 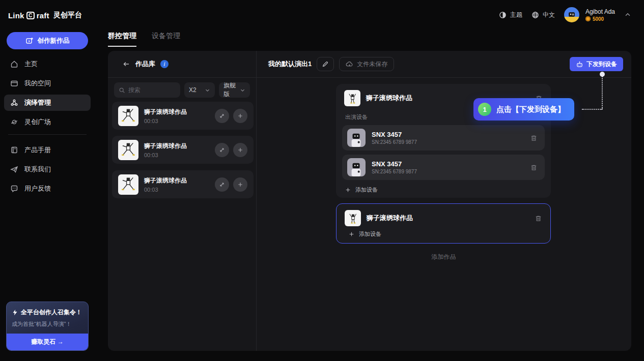 What do you see at coordinates (448, 164) in the screenshot?
I see `device-name: SNX 3457` at bounding box center [448, 164].